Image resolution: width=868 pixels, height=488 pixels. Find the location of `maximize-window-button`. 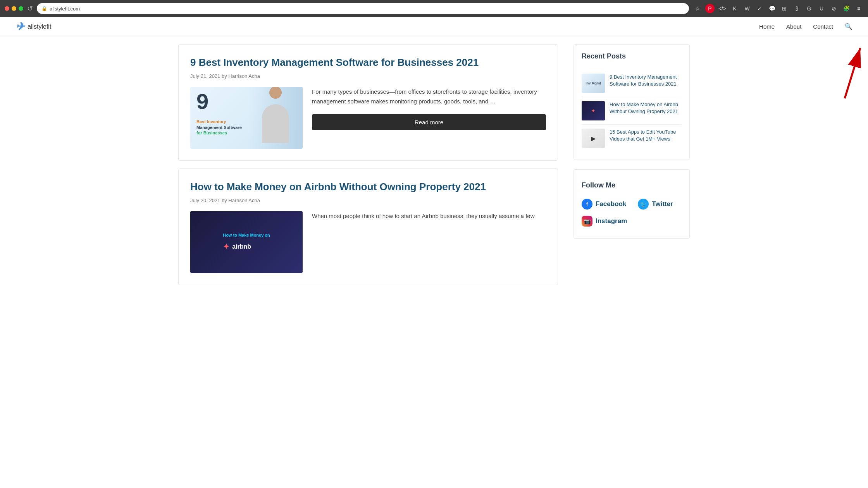

maximize-window-button is located at coordinates (21, 9).